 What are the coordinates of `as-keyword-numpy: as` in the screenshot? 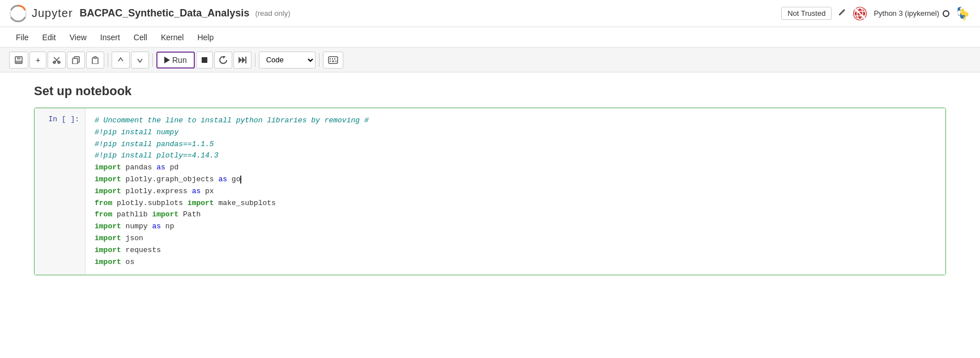 It's located at (156, 227).